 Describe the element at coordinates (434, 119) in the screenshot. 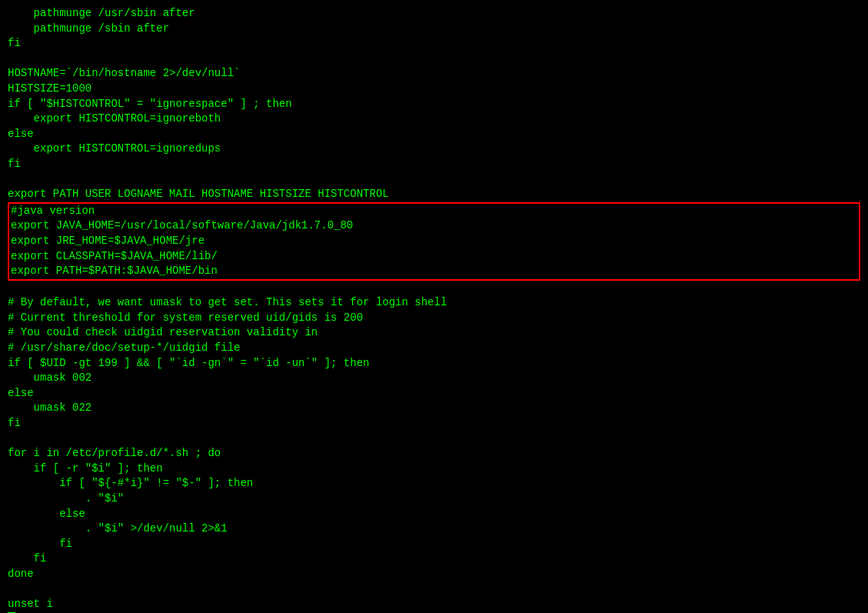

I see `terminal-line: export HISTCONTROL=ignoreboth` at that location.